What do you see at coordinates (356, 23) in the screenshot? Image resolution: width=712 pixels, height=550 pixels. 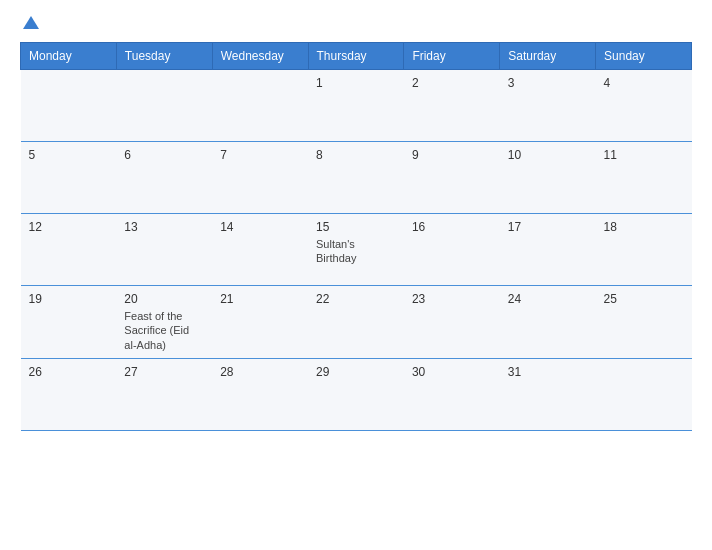 I see `header` at bounding box center [356, 23].